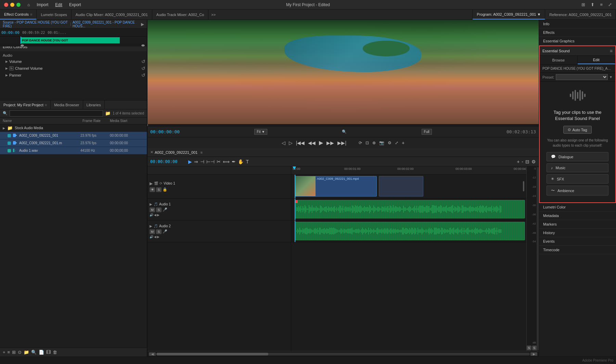 The height and width of the screenshot is (364, 616). I want to click on share-icon: ⬆, so click(593, 5).